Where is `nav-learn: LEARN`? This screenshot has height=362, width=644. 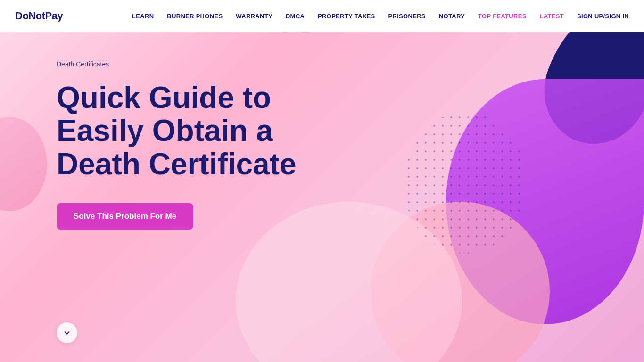
nav-learn: LEARN is located at coordinates (143, 16).